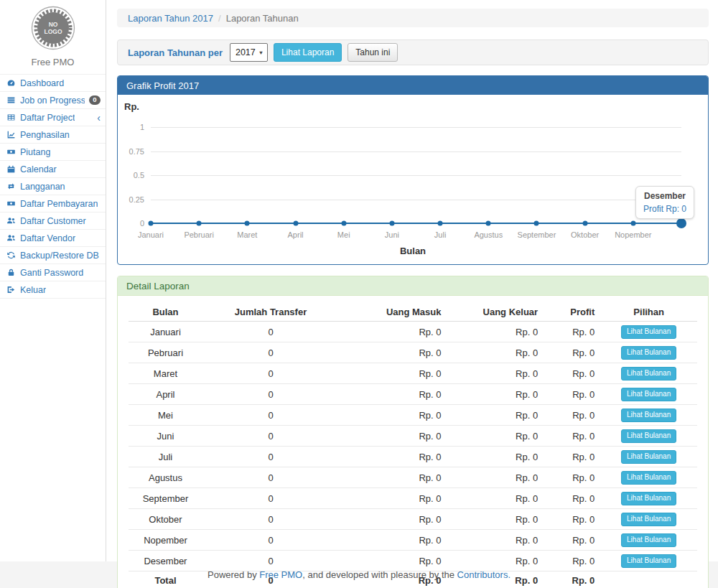 This screenshot has width=718, height=588. Describe the element at coordinates (53, 101) in the screenshot. I see `sidebar-item-job-on-progress: Job on Progress 0` at that location.